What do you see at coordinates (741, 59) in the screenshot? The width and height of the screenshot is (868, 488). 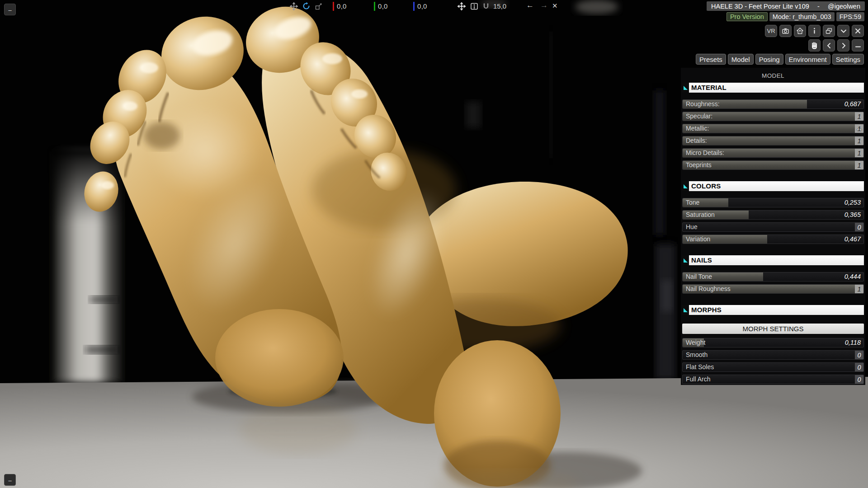 I see `tab-model: Model` at bounding box center [741, 59].